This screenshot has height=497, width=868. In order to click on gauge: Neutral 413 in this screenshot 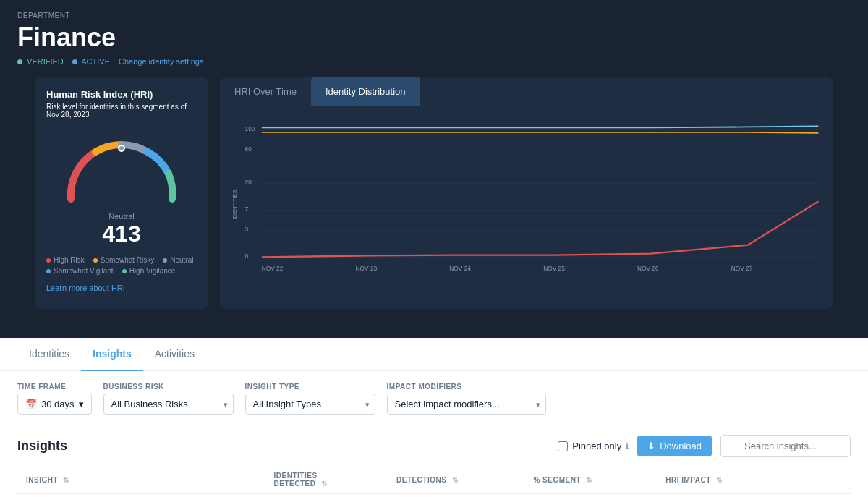, I will do `click(122, 189)`.